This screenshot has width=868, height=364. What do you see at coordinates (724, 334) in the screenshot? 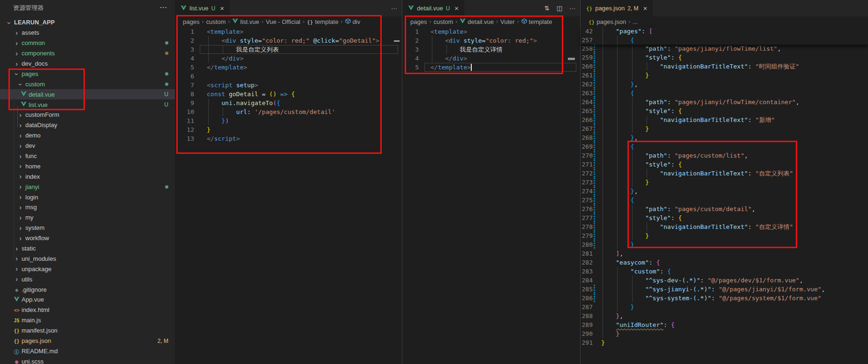
I see `code-line-290: 290}` at bounding box center [724, 334].